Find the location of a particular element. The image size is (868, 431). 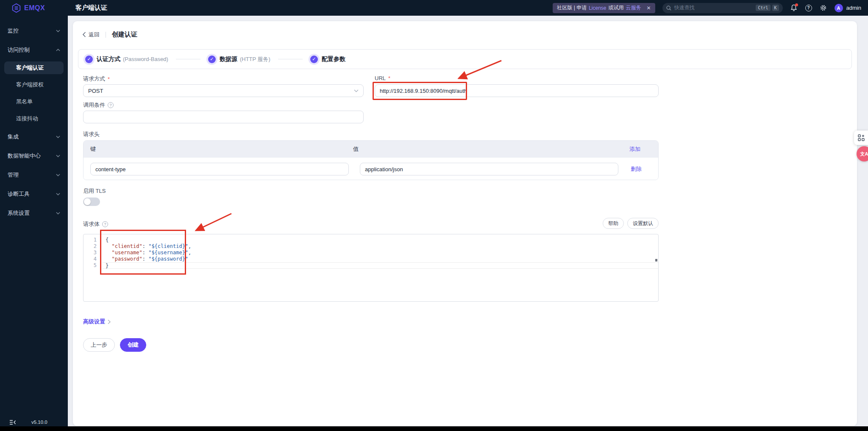

header-key-input: content-type is located at coordinates (220, 169).